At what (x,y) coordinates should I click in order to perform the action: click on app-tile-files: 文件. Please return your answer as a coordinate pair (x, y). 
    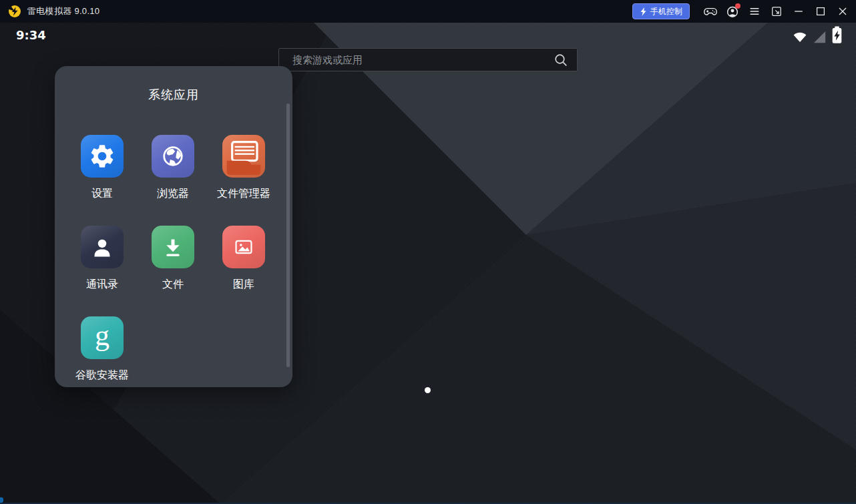
    Looking at the image, I should click on (173, 259).